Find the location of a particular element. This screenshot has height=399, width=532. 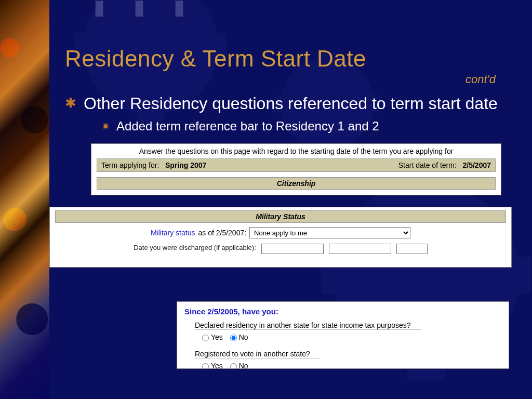

discharge-month-select is located at coordinates (292, 249).